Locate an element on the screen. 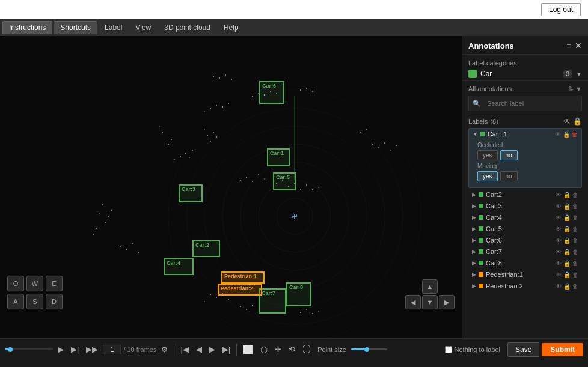 This screenshot has height=367, width=588. save-button: Save is located at coordinates (523, 350).